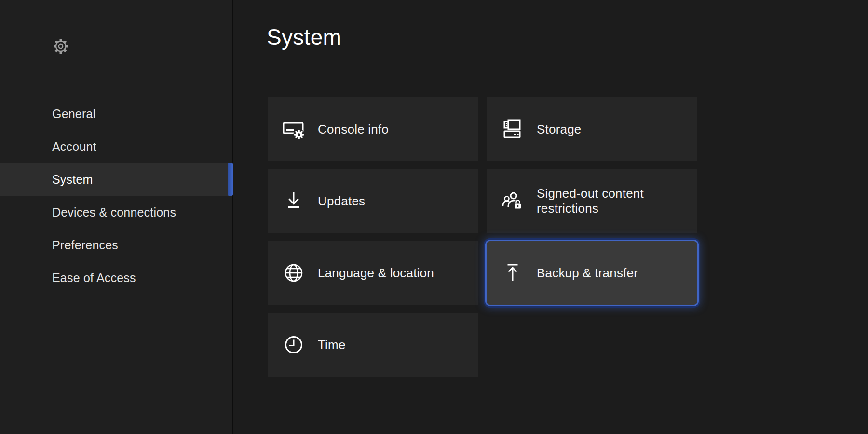 Image resolution: width=868 pixels, height=434 pixels. Describe the element at coordinates (332, 345) in the screenshot. I see `tile-label: Time` at that location.